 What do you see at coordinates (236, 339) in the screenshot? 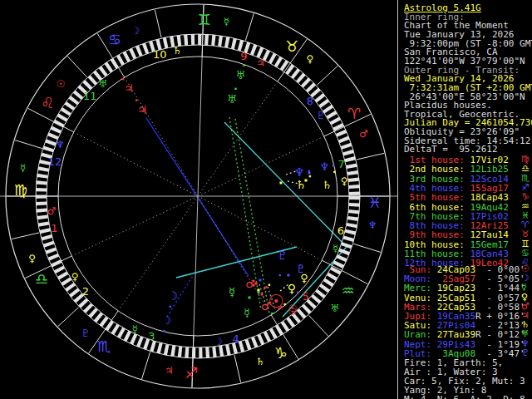
I see `wheel-house-number-4: 4` at bounding box center [236, 339].